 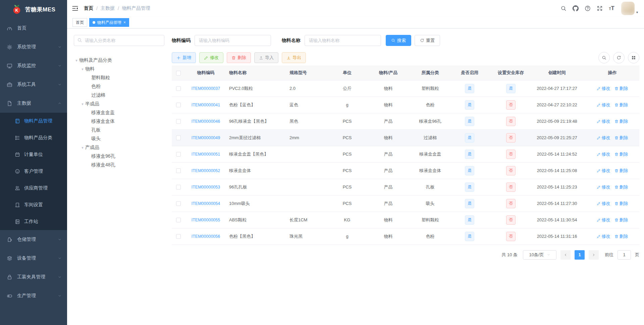 What do you see at coordinates (398, 40) in the screenshot?
I see `search-button: 搜索` at bounding box center [398, 40].